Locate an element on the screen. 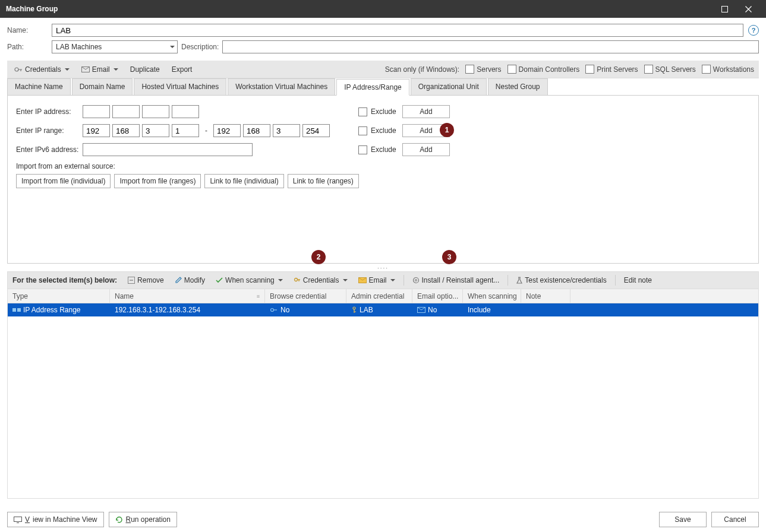 The width and height of the screenshot is (766, 532). splitter-handle: ···· is located at coordinates (383, 268).